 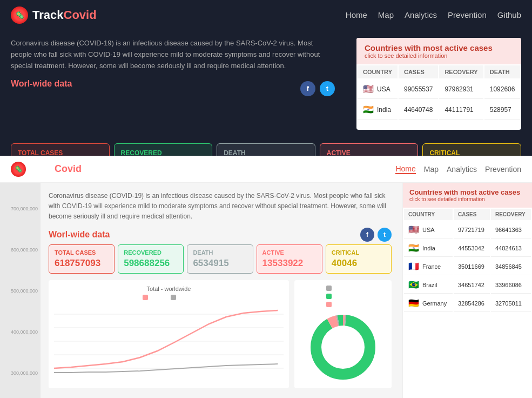 What do you see at coordinates (266, 15) in the screenshot?
I see `top-navbar: 🦠 TrackCovid Home Map Analytics Preventi…` at bounding box center [266, 15].